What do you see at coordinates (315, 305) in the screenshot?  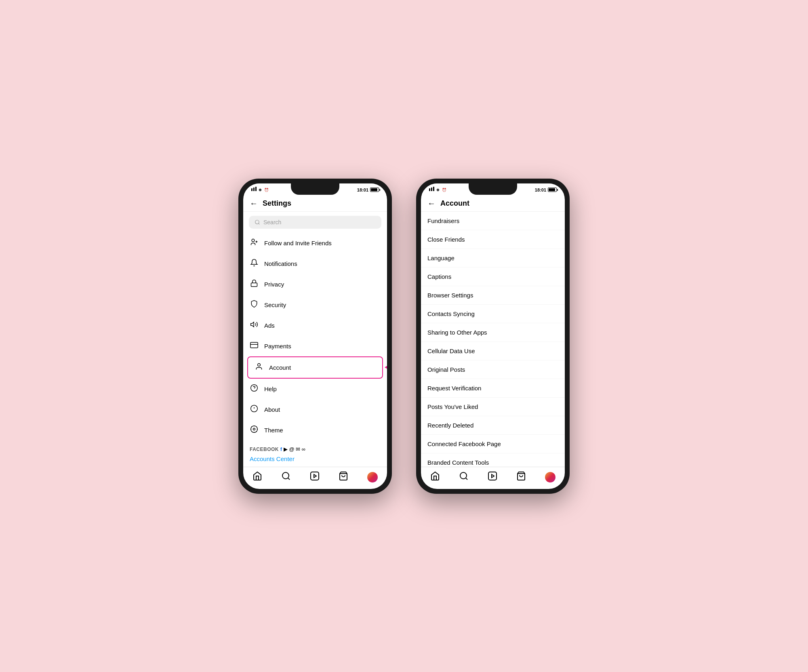 I see `menu-item-security: Security` at bounding box center [315, 305].